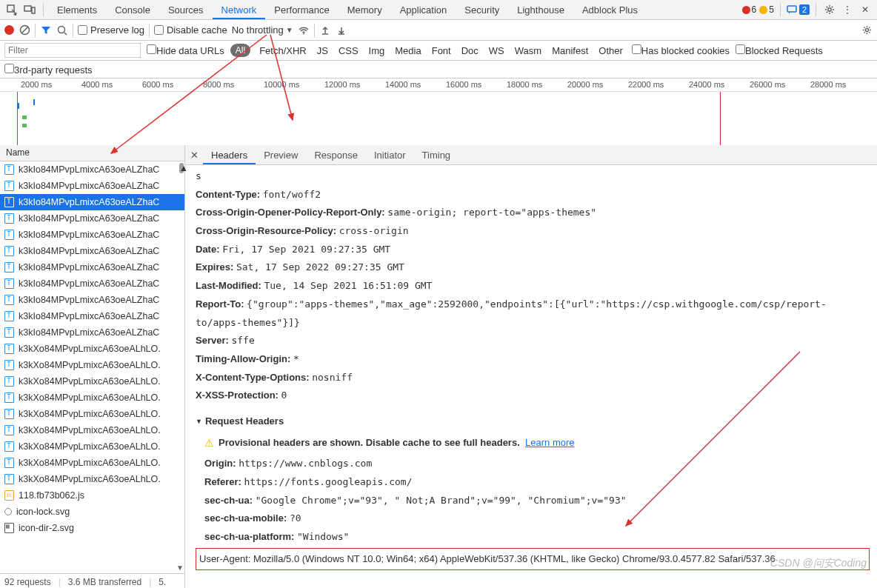 This screenshot has width=877, height=588. I want to click on request-header-item: sec-ch-ua-mobile: ?0, so click(537, 518).